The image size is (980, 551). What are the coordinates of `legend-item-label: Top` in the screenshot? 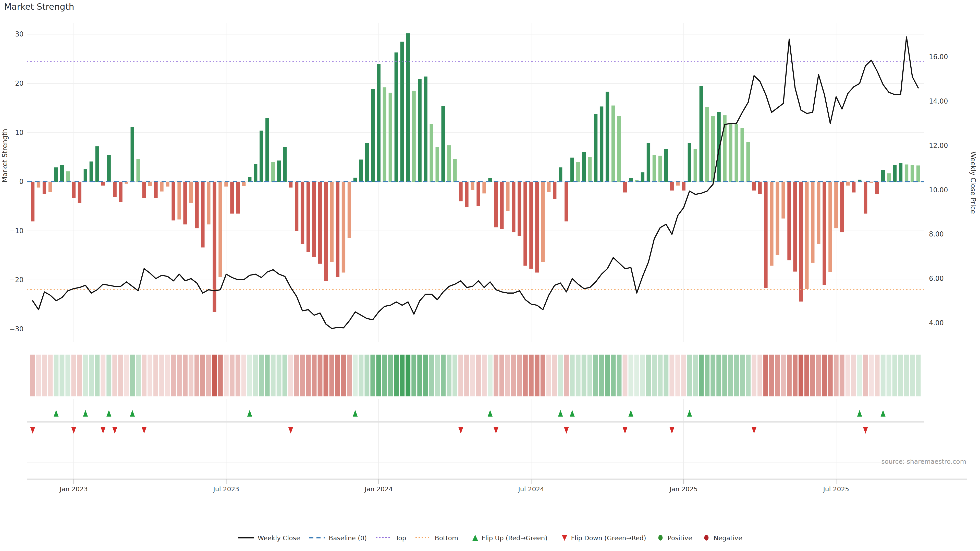 It's located at (401, 538).